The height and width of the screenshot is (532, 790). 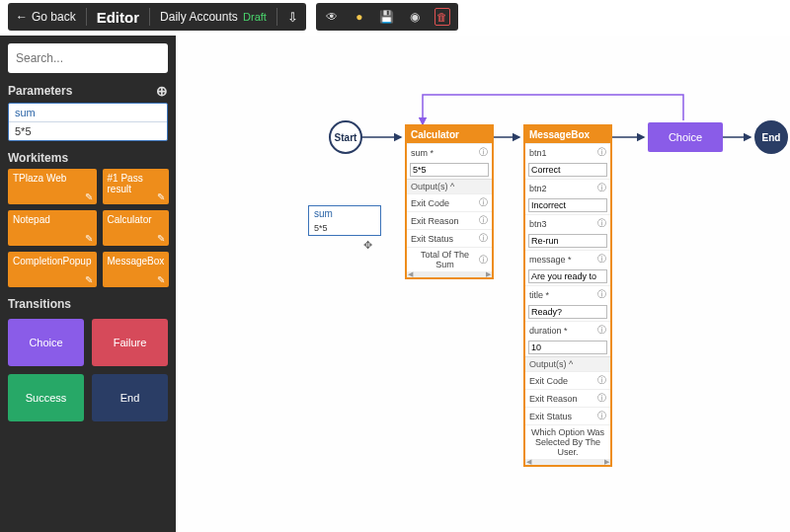 I want to click on calc-outputs-header: Output(s) ^, so click(x=449, y=186).